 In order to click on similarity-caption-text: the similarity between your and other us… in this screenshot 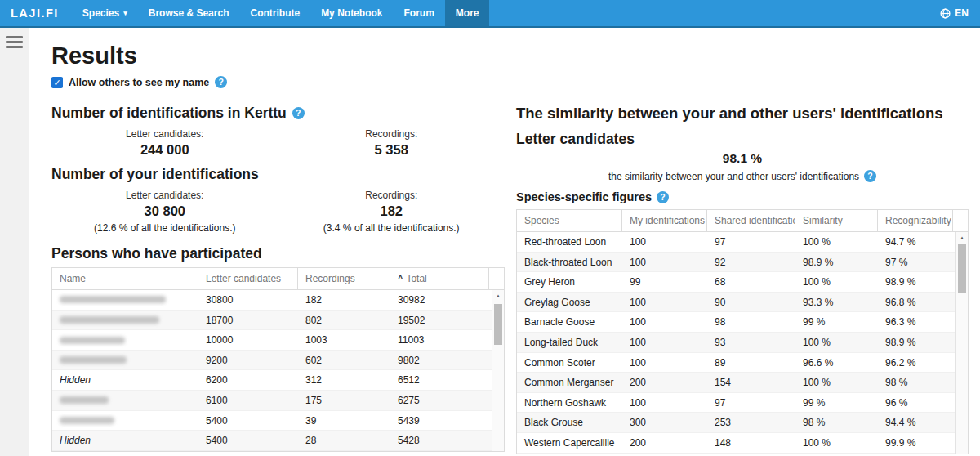, I will do `click(733, 177)`.